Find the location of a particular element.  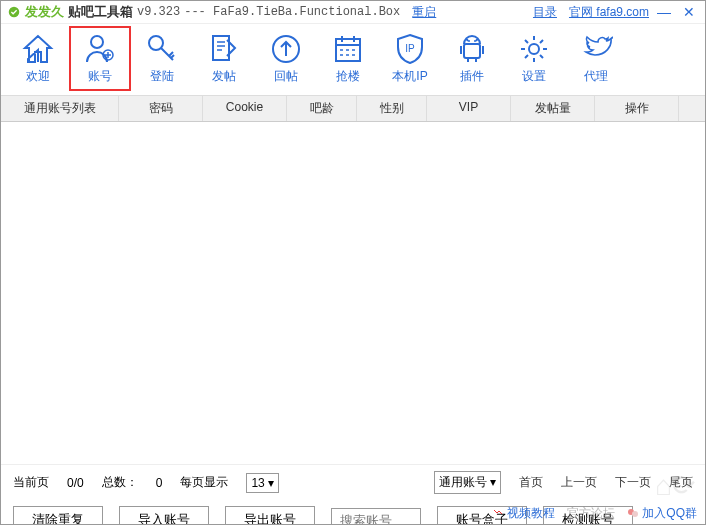

footer-links: 视频教程 官方论坛 加入QQ群 is located at coordinates (594, 514).